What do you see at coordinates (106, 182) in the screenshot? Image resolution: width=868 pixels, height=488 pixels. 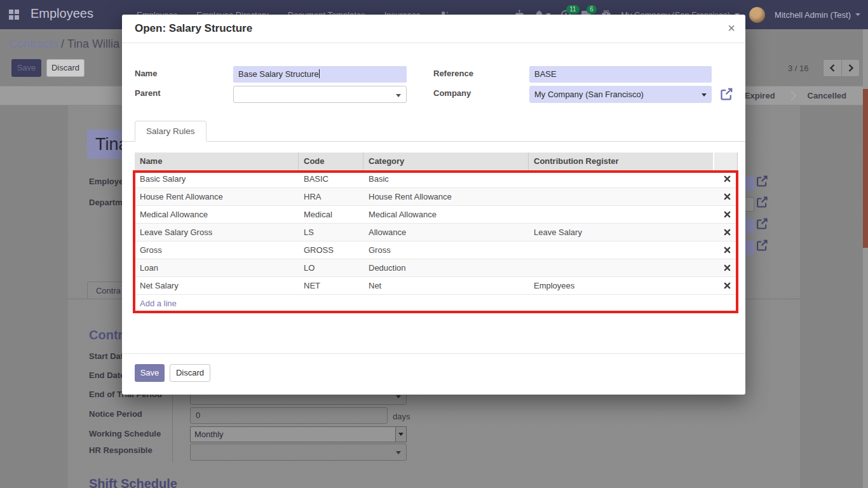 I see `employee-label: Employe` at bounding box center [106, 182].